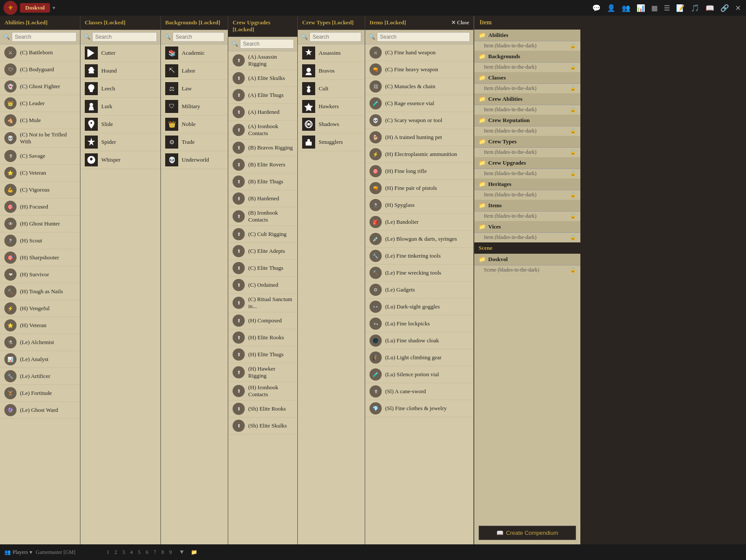 The height and width of the screenshot is (560, 746). Describe the element at coordinates (423, 37) in the screenshot. I see `items-search-input` at that location.